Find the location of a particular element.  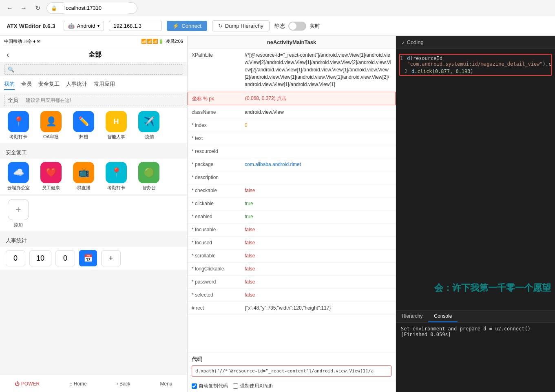

coding-header: ♪ Coding is located at coordinates (475, 42).